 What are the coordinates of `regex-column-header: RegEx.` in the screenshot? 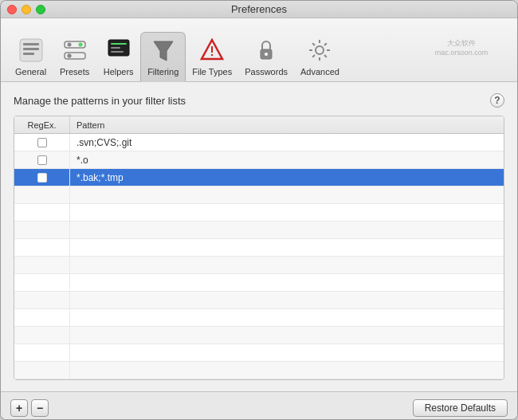 It's located at (42, 124).